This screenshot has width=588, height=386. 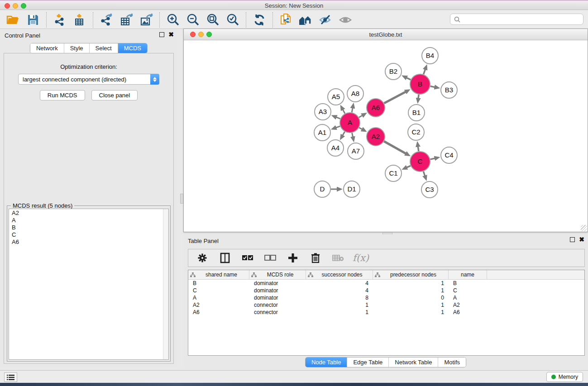 I want to click on hide-selected-icon, so click(x=326, y=20).